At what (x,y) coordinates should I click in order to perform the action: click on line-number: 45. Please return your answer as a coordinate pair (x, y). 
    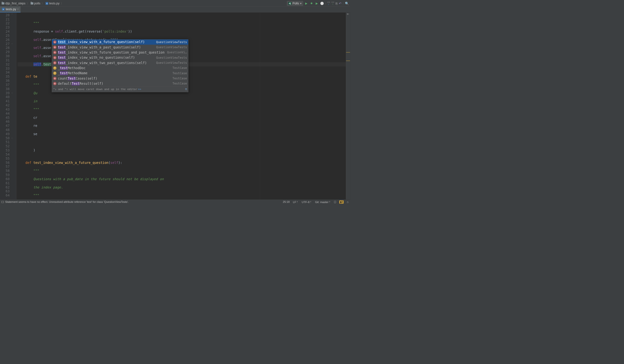
    Looking at the image, I should click on (5, 118).